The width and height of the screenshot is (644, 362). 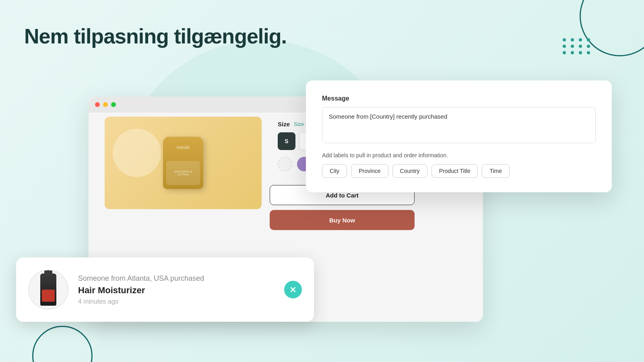 I want to click on canister-label: MASCARILLAde Fresa, so click(x=183, y=173).